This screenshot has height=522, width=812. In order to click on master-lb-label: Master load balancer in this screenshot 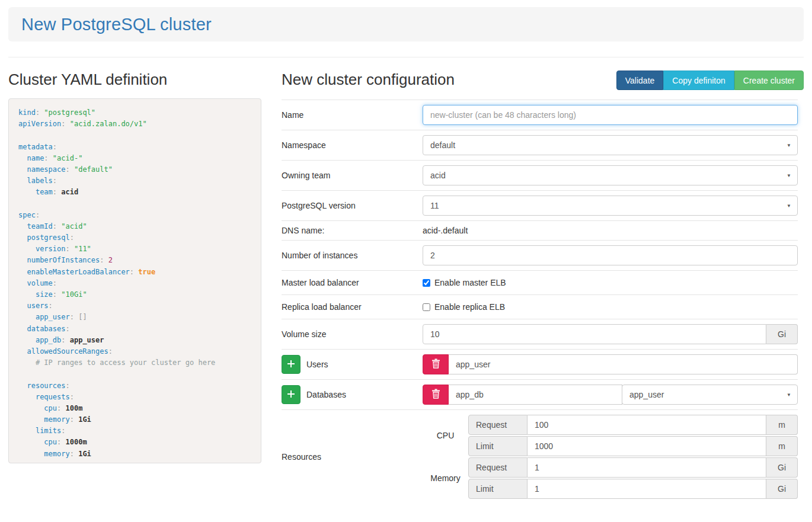, I will do `click(352, 283)`.